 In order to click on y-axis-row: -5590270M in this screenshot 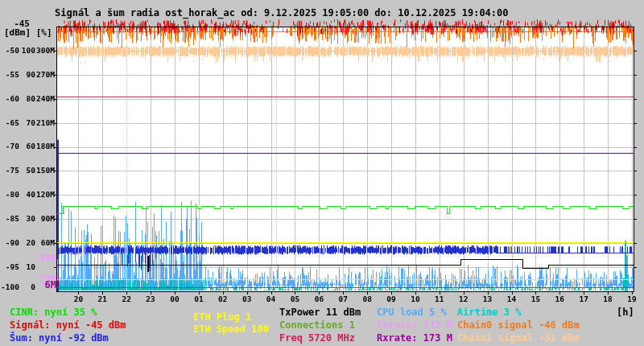, I will do `click(27, 75)`.